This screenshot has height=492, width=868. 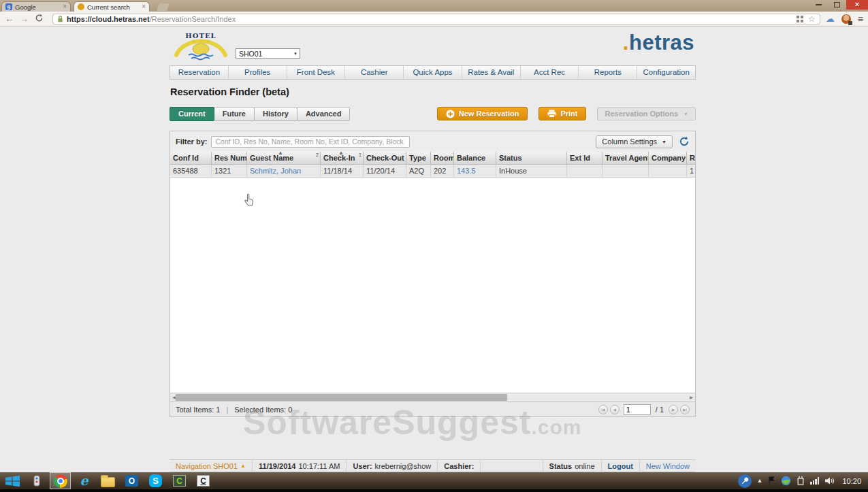 I want to click on column-label: Ext Id, so click(x=580, y=158).